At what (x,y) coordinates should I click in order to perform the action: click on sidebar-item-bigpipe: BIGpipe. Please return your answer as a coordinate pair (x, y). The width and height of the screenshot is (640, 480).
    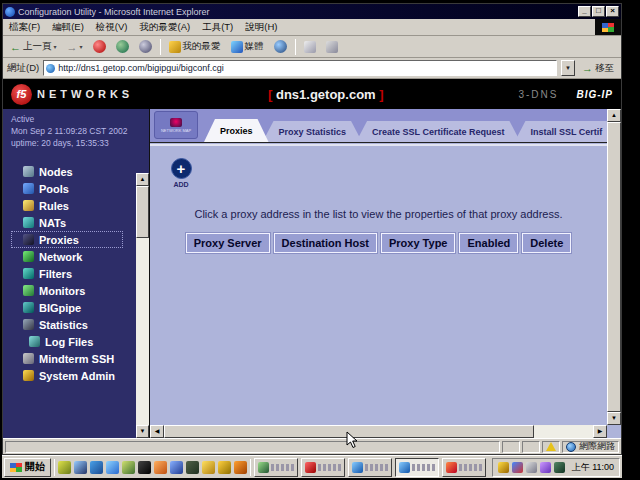
    Looking at the image, I should click on (80, 308).